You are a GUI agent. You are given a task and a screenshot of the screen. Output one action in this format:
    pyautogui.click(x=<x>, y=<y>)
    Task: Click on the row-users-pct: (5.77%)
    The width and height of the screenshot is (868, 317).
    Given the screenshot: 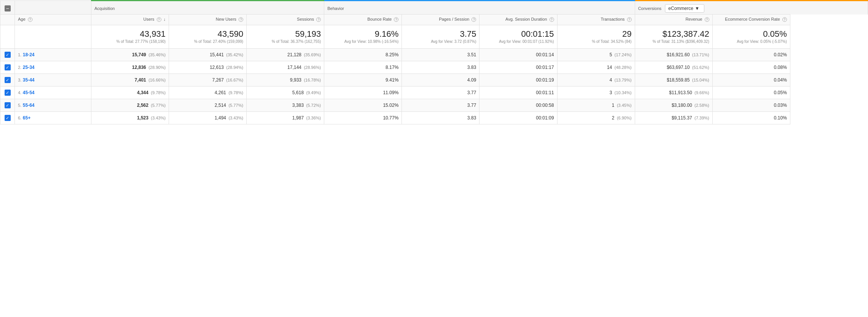 What is the action you would take?
    pyautogui.click(x=158, y=105)
    